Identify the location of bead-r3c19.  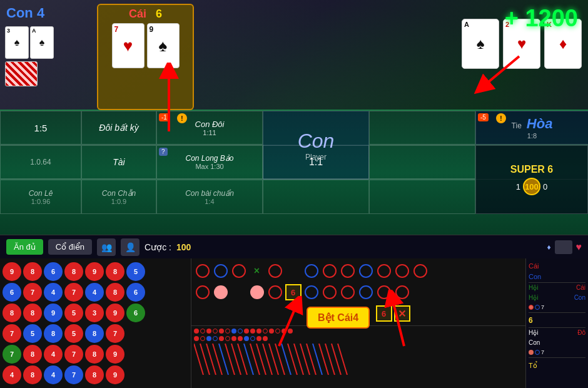
(523, 314).